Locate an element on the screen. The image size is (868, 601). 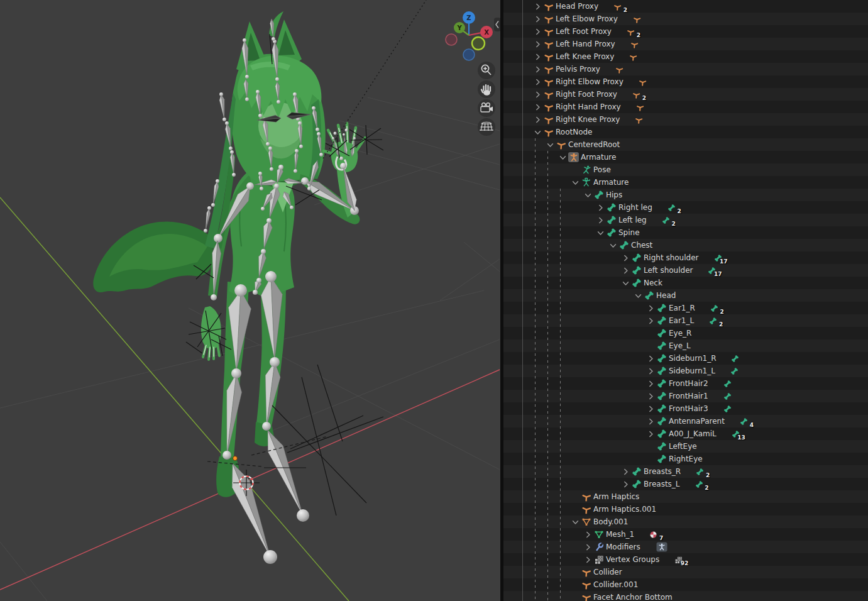
outliner-item-body-001: Body.001 is located at coordinates (686, 522).